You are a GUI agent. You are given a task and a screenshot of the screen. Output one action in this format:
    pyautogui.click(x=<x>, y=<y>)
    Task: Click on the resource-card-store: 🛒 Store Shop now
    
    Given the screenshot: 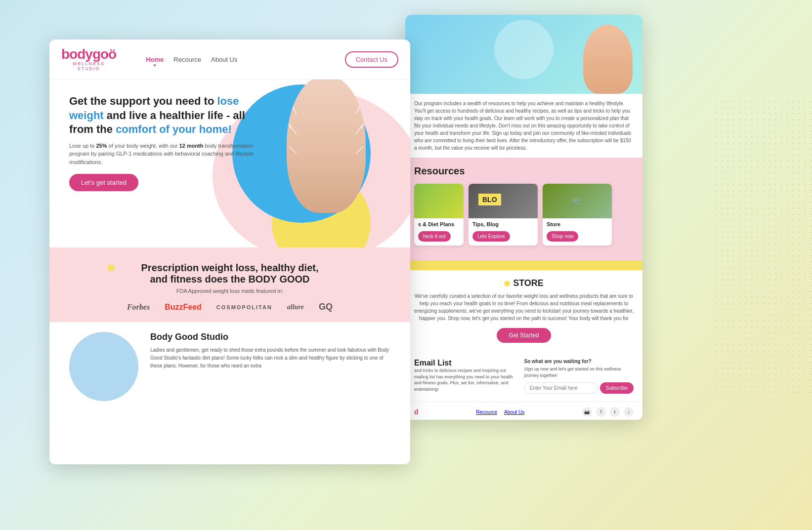 What is the action you would take?
    pyautogui.click(x=577, y=214)
    